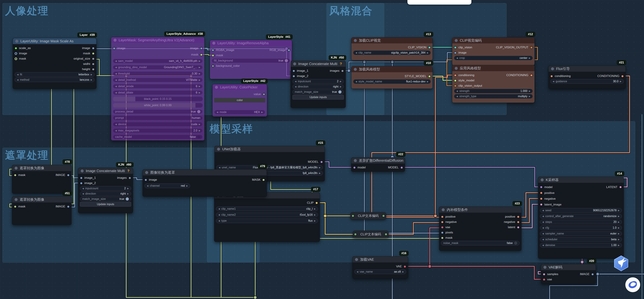  I want to click on input-dot-RGBA_image, so click(213, 50).